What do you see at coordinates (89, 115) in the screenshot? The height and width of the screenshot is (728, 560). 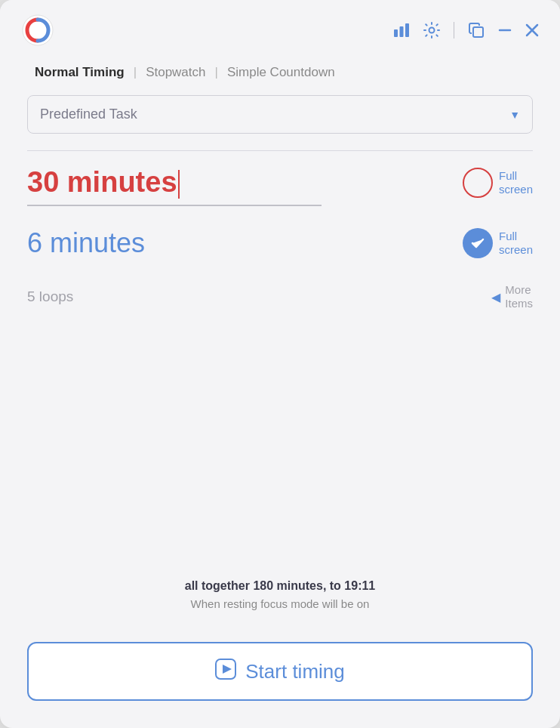 I see `predefined-task-label: Predefined Task` at bounding box center [89, 115].